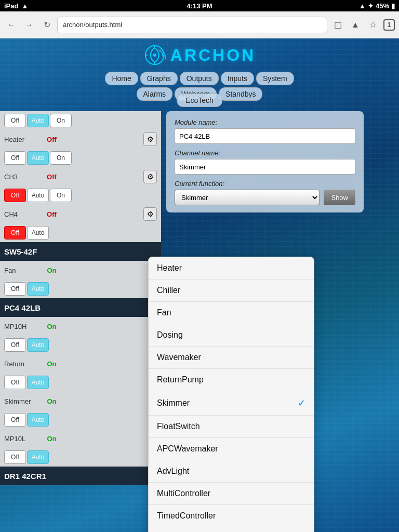  What do you see at coordinates (38, 158) in the screenshot?
I see `auto-btn-2: Auto` at bounding box center [38, 158].